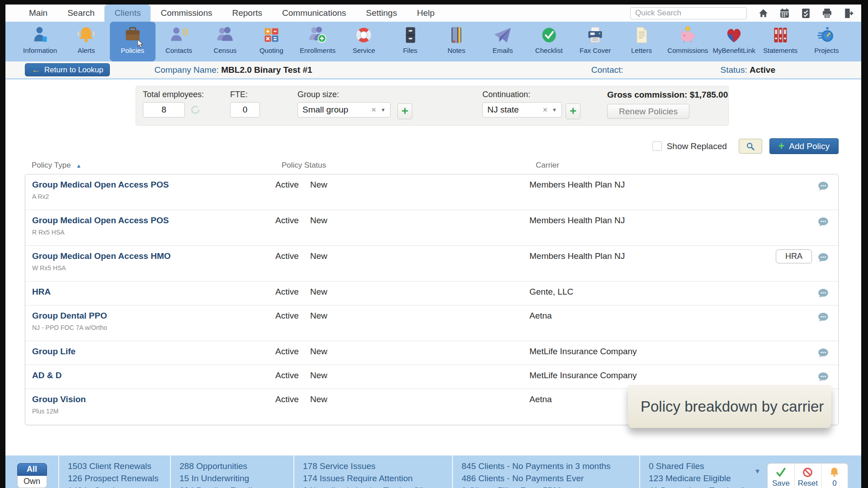 The image size is (868, 488). Describe the element at coordinates (363, 42) in the screenshot. I see `toolbar-item-service: Service` at that location.